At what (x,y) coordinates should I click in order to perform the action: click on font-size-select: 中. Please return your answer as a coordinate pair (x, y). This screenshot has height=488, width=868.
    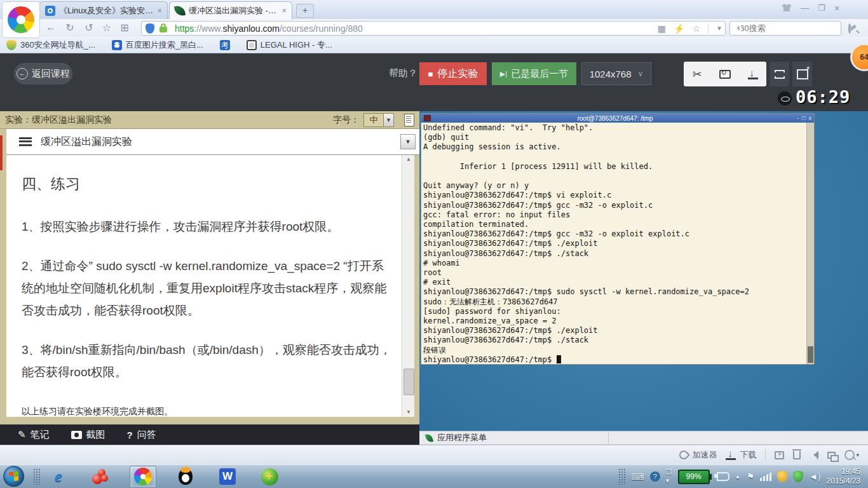
    Looking at the image, I should click on (374, 120).